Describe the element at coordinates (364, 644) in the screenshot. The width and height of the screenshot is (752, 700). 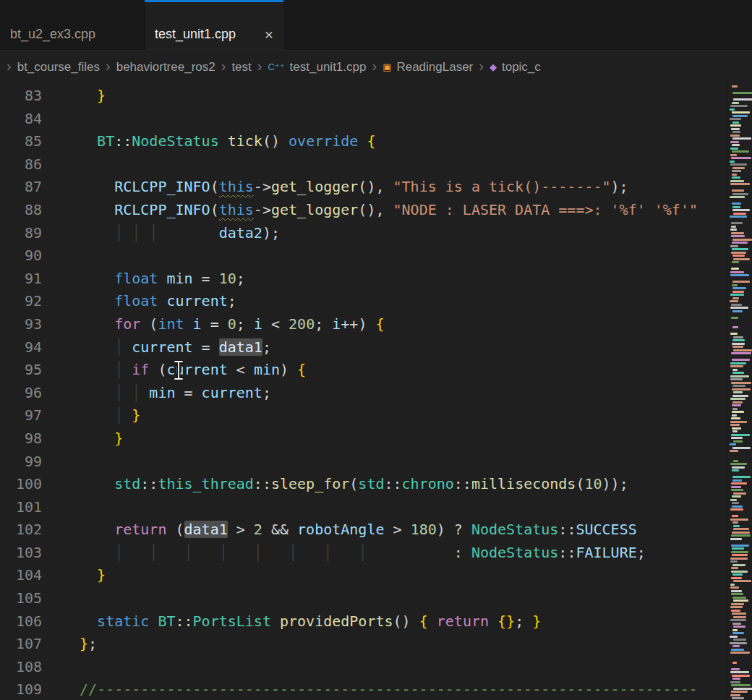
I see `code-line: 107};` at that location.